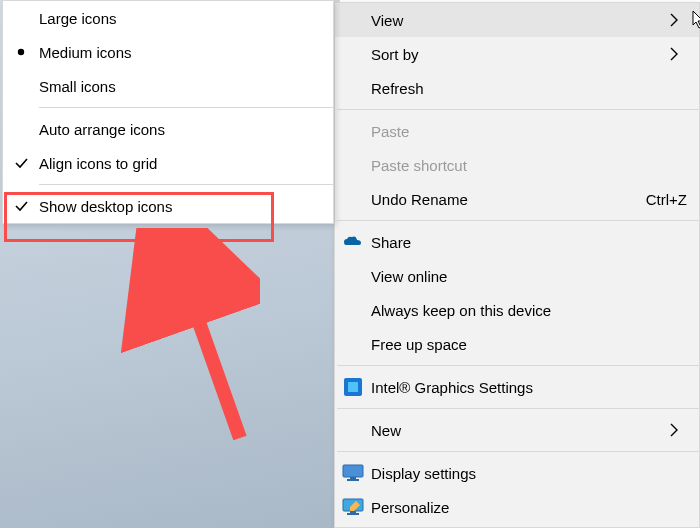 The width and height of the screenshot is (700, 528). What do you see at coordinates (517, 473) in the screenshot?
I see `menu-item-display-settings: Display settings` at bounding box center [517, 473].